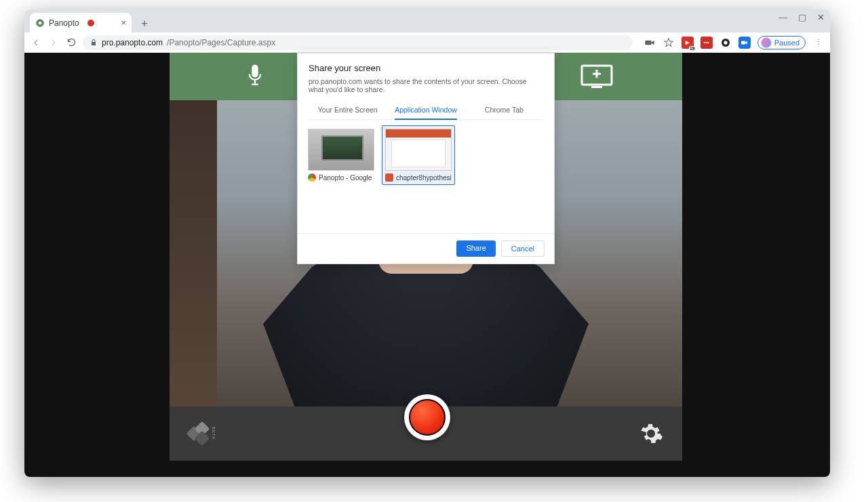 The height and width of the screenshot is (502, 868). What do you see at coordinates (426, 159) in the screenshot?
I see `share-screen-dialog: Share your screen pro.panopto.com wants …` at bounding box center [426, 159].